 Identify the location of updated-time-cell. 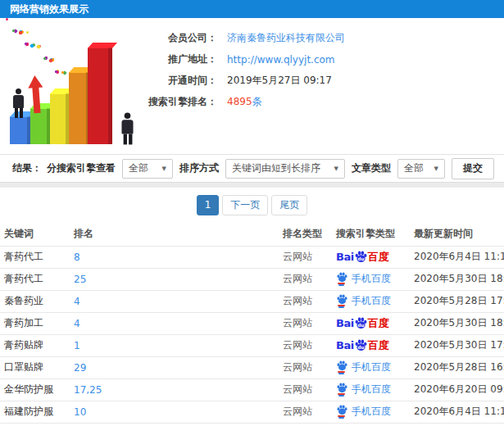
(457, 424).